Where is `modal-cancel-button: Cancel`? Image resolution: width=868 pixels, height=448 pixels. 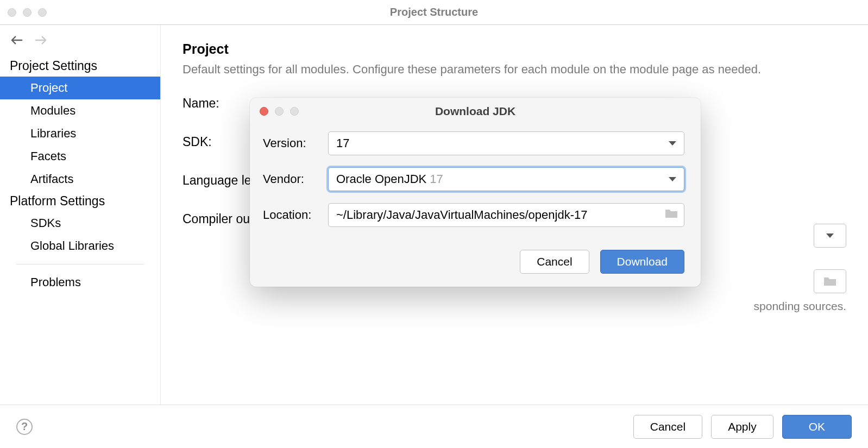 modal-cancel-button: Cancel is located at coordinates (554, 262).